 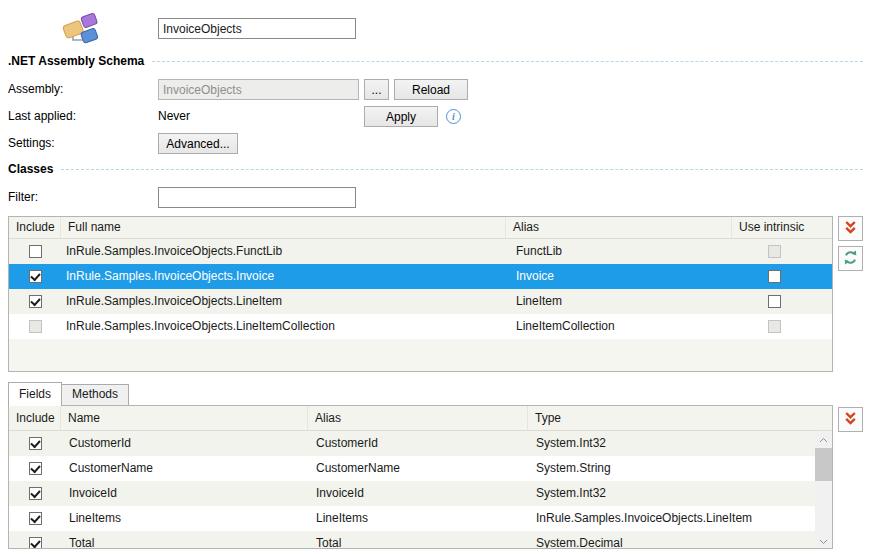 What do you see at coordinates (420, 444) in the screenshot?
I see `field-row: CustomerId CustomerId System.Int32` at bounding box center [420, 444].